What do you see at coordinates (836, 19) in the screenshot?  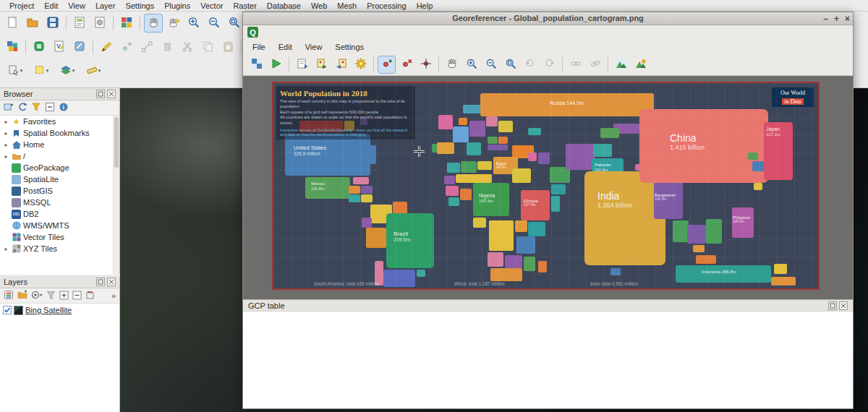 I see `maximize-button: +` at bounding box center [836, 19].